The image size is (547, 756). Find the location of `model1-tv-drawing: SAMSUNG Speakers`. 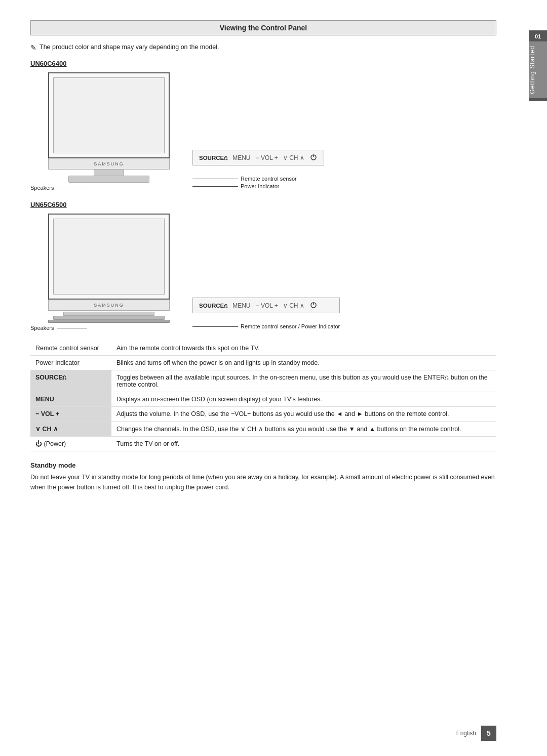

model1-tv-drawing: SAMSUNG Speakers is located at coordinates (109, 132).